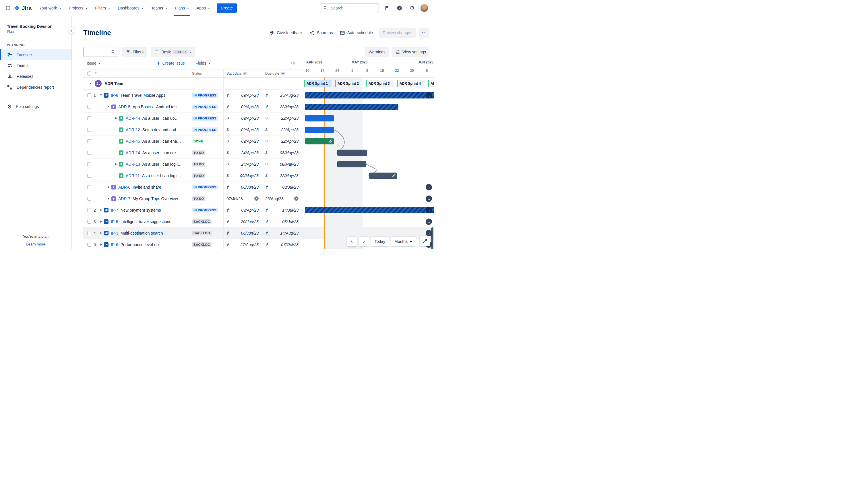 The height and width of the screenshot is (497, 868). I want to click on auto-schedule-button: Auto-schedule, so click(357, 33).